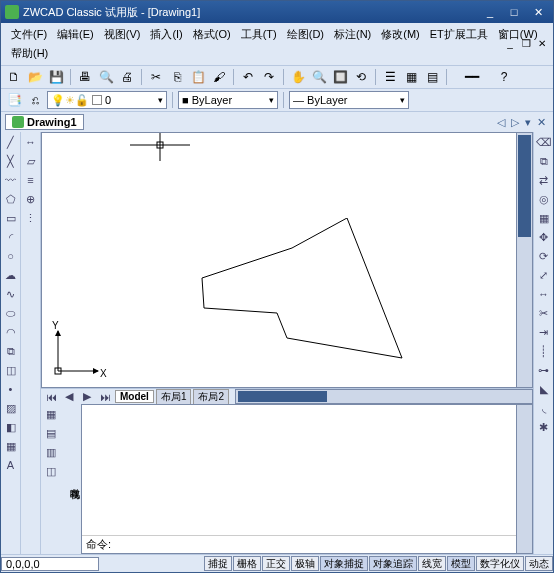 This screenshot has height=573, width=554. What do you see at coordinates (166, 34) in the screenshot?
I see `menu-insert: 插入(I)` at bounding box center [166, 34].